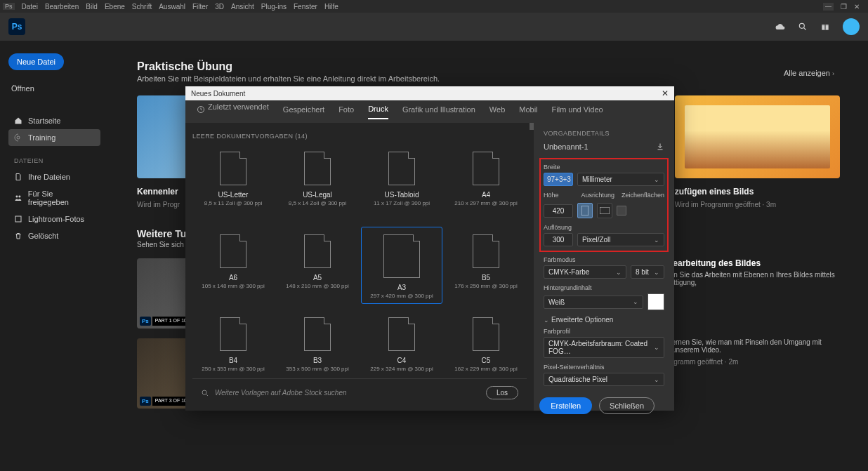 The image size is (868, 471). Describe the element at coordinates (857, 7) in the screenshot. I see `window-close-icon: ✕` at that location.